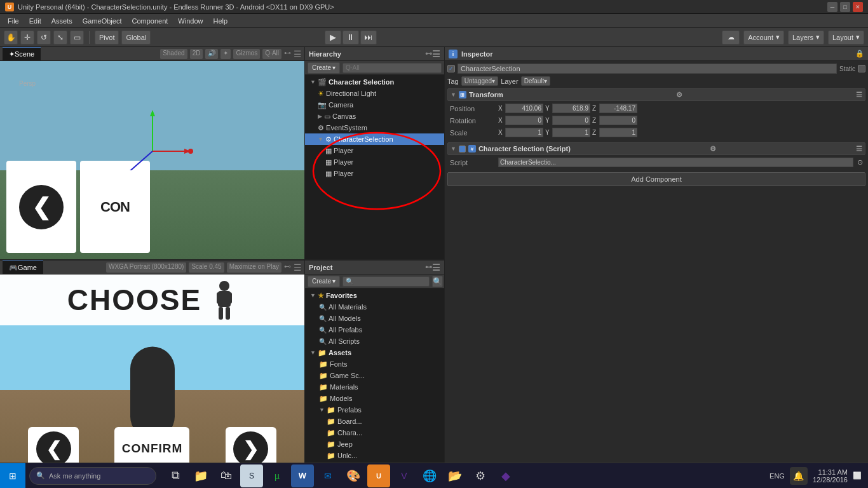  I want to click on taskbar-app-mail: ✉, so click(328, 476).